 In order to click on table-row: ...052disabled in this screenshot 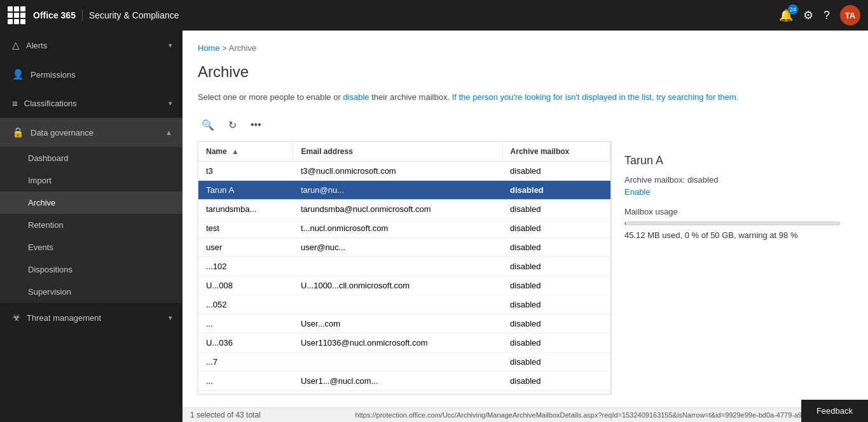, I will do `click(404, 304)`.